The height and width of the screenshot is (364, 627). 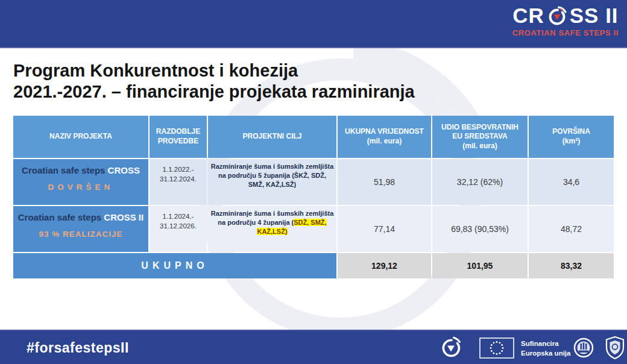 What do you see at coordinates (615, 348) in the screenshot?
I see `civil-protection-shield-icon` at bounding box center [615, 348].